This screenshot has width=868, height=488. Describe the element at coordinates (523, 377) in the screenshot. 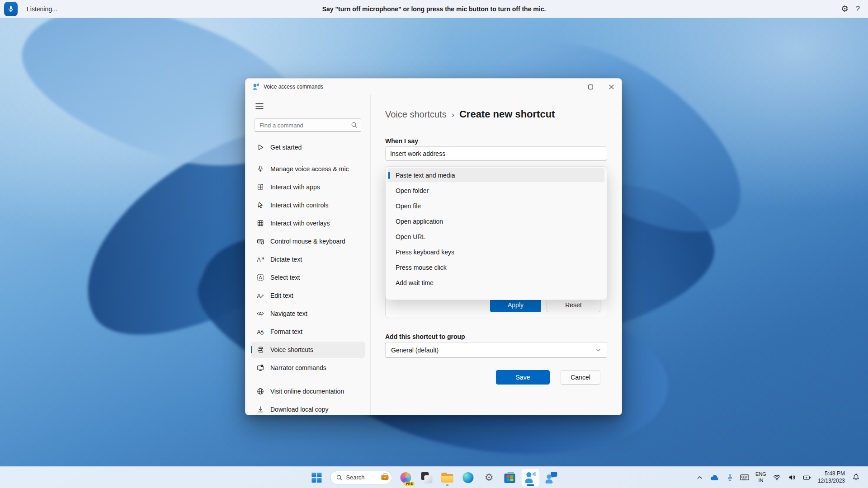

I see `save-button: Save` at that location.